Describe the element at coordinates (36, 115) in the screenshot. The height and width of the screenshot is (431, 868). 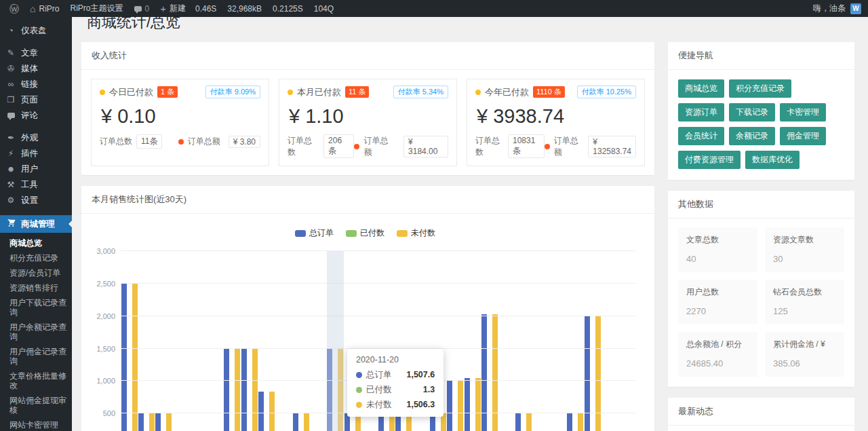
I see `sidebar-item-comments: 评论` at that location.